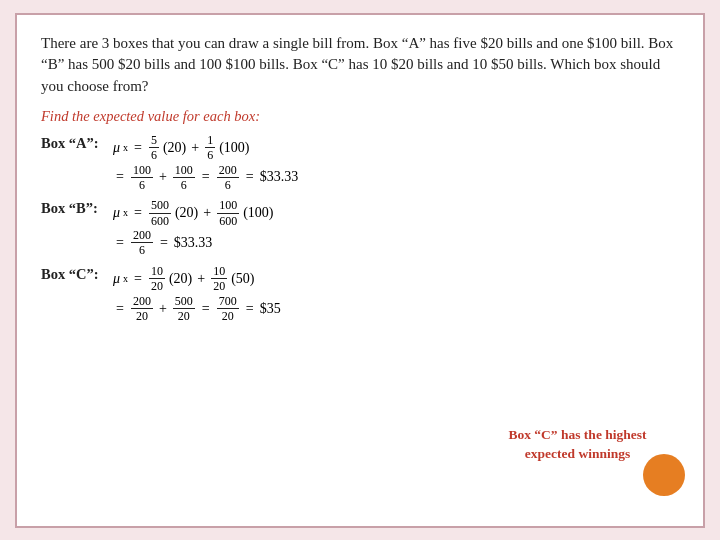 This screenshot has height=540, width=720. Describe the element at coordinates (116, 148) in the screenshot. I see `mu-symbol-a1: μ` at that location.